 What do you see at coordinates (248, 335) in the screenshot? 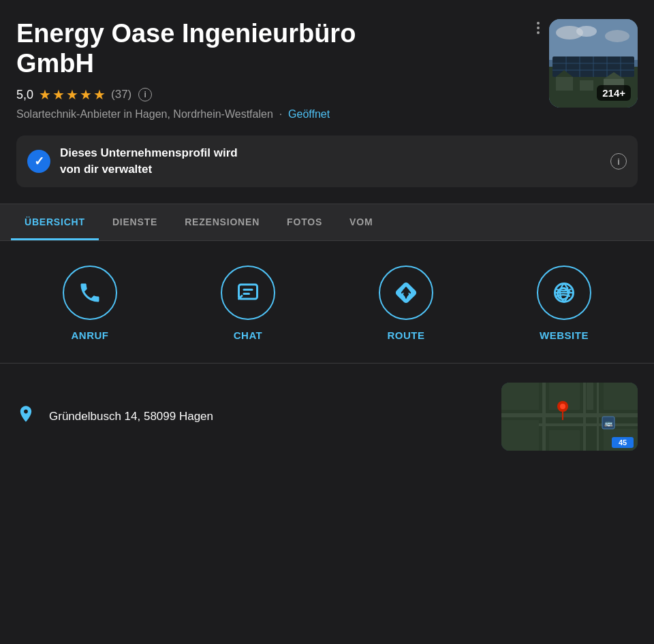
I see `chat-label: CHAT` at bounding box center [248, 335].